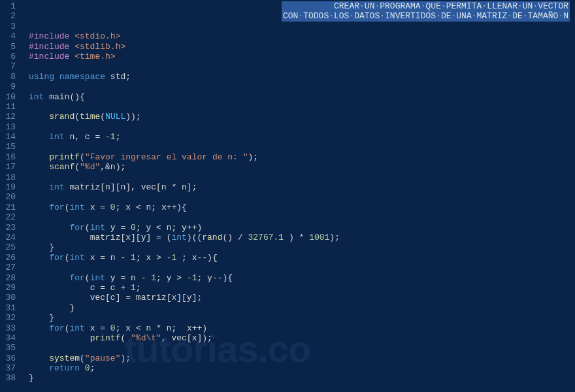 Image resolution: width=575 pixels, height=392 pixels. Describe the element at coordinates (302, 97) in the screenshot. I see `code-line: int main(){` at that location.